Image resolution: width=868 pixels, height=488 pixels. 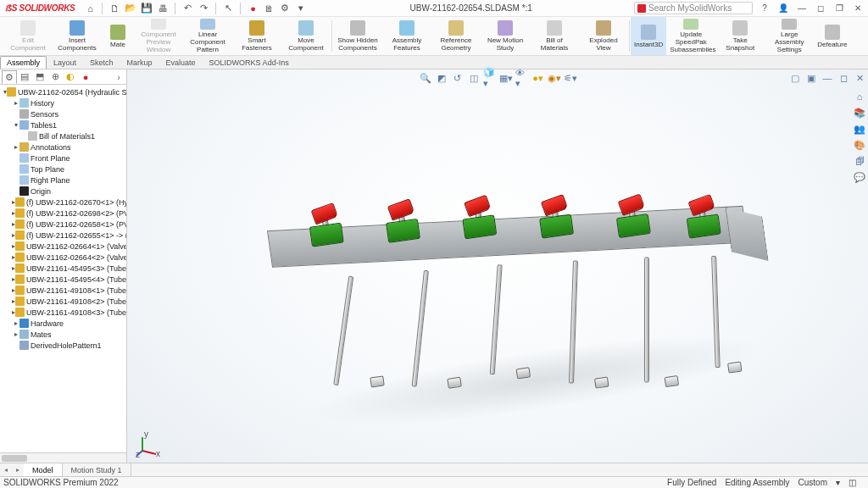 I want to click on ribbon-insert-components: Insert Components, so click(x=77, y=36).